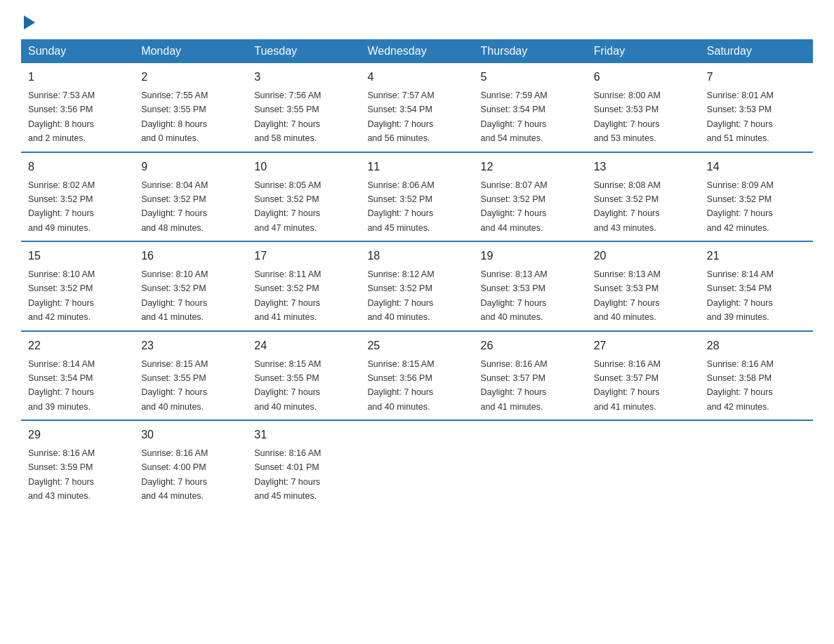 This screenshot has width=834, height=644. Describe the element at coordinates (303, 197) in the screenshot. I see `calendar-cell: 10 Sunrise: 8:05 AMSunset: 3:52 PMDaylig…` at that location.